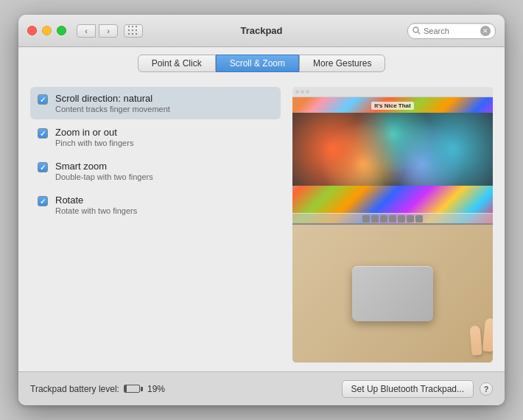 The width and height of the screenshot is (523, 420). I want to click on maximize-button, so click(62, 31).